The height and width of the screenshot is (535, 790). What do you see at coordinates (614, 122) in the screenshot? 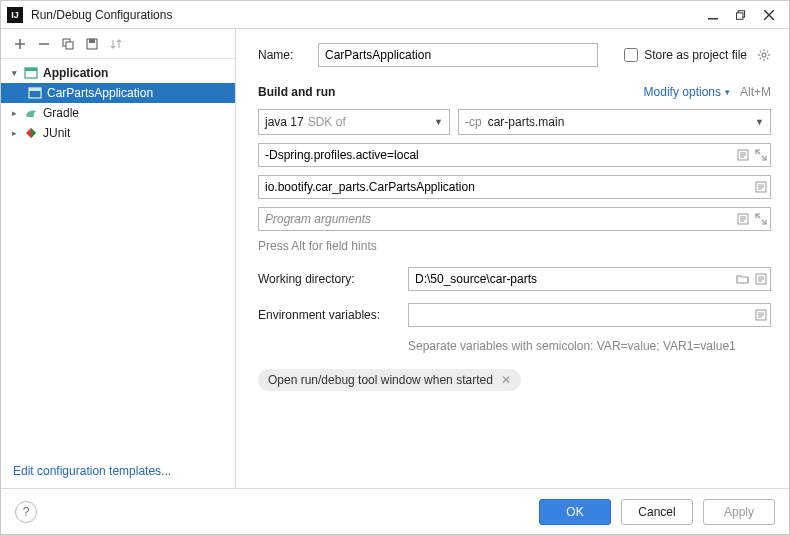
I see `classpath-select: -cp car-parts.main ▼` at bounding box center [614, 122].